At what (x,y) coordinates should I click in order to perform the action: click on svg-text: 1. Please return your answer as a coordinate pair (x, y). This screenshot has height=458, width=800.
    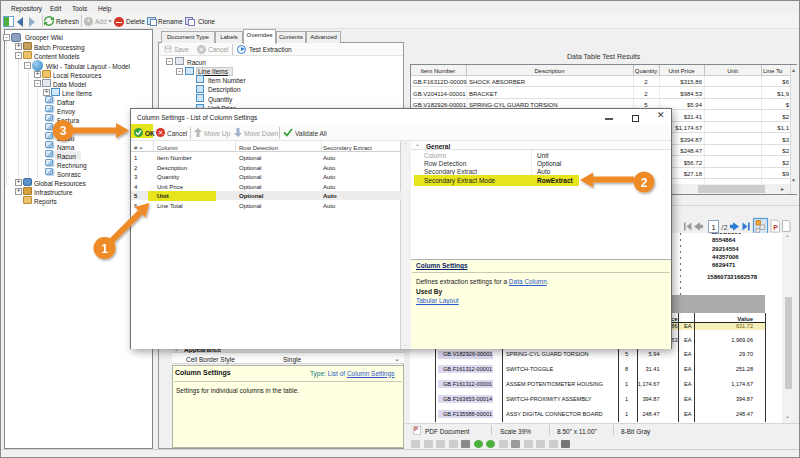
    Looking at the image, I should click on (713, 228).